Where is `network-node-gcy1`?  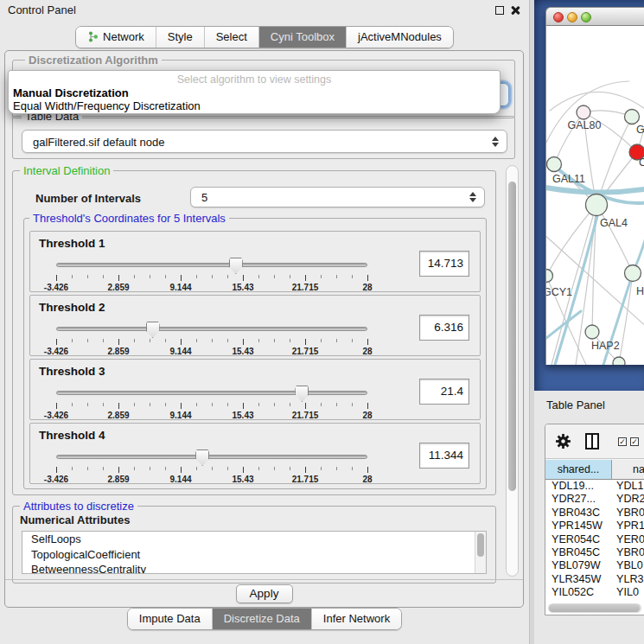 network-node-gcy1 is located at coordinates (550, 277).